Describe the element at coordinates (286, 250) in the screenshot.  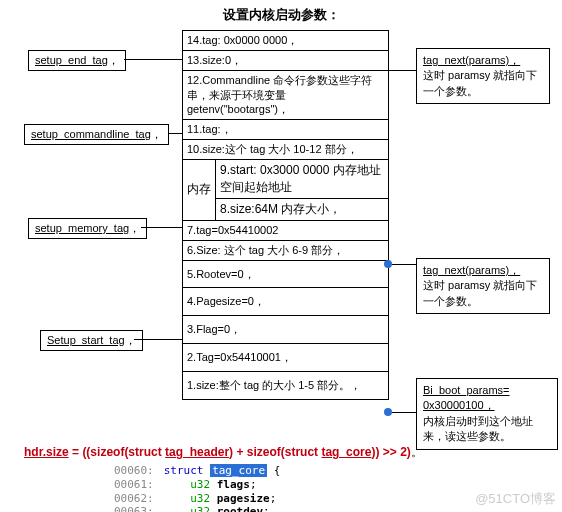
I see `row-6: 6.Size: 这个 tag 大小 6-9 部分，` at that location.